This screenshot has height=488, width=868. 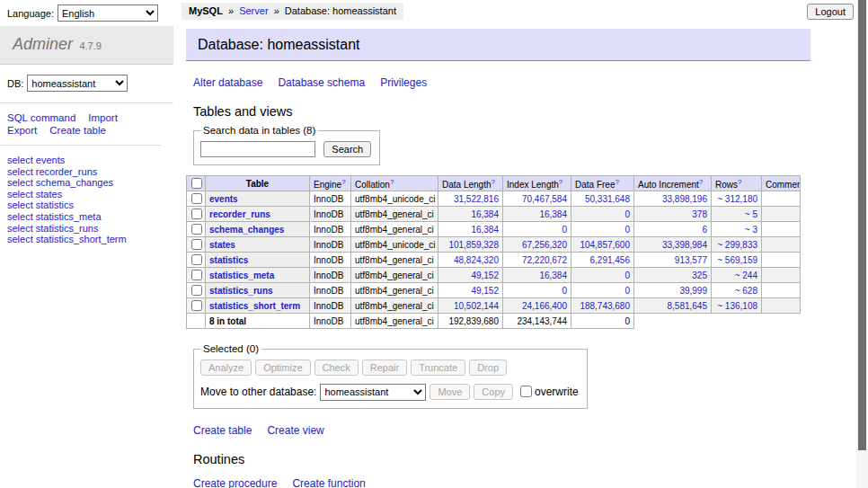 I want to click on rows-link: ~ 299,833, so click(x=737, y=244).